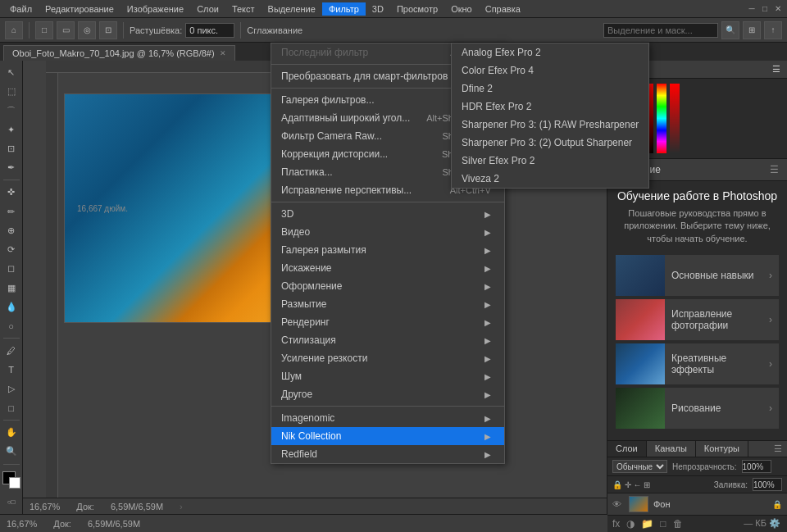  I want to click on tool-history: ⟳, so click(11, 249).